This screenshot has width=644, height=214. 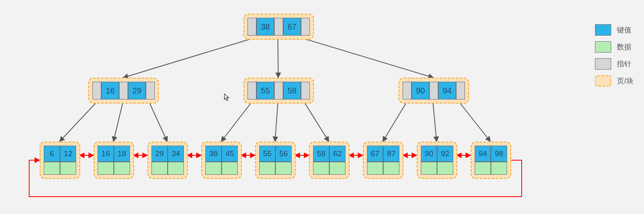 What do you see at coordinates (391, 154) in the screenshot?
I see `key-cell: 87` at bounding box center [391, 154].